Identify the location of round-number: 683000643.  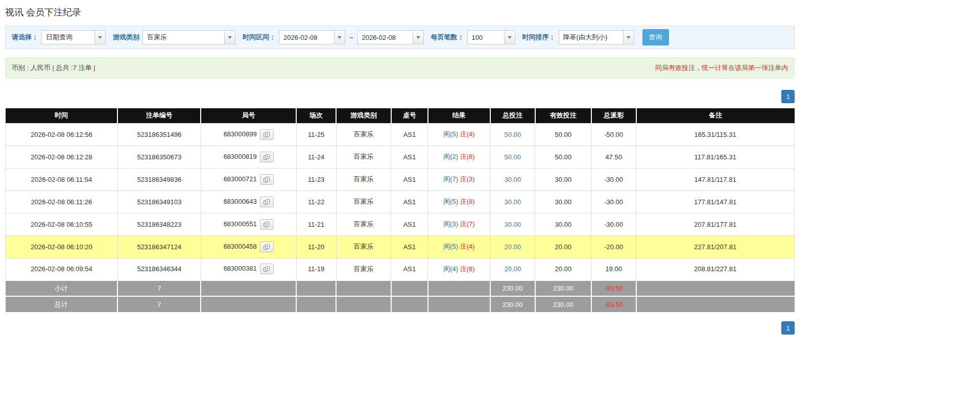
(240, 201).